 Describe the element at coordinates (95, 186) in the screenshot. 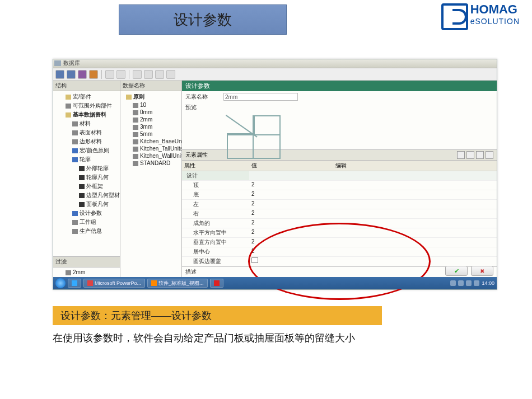

I see `tree-node-label: 外框架` at that location.